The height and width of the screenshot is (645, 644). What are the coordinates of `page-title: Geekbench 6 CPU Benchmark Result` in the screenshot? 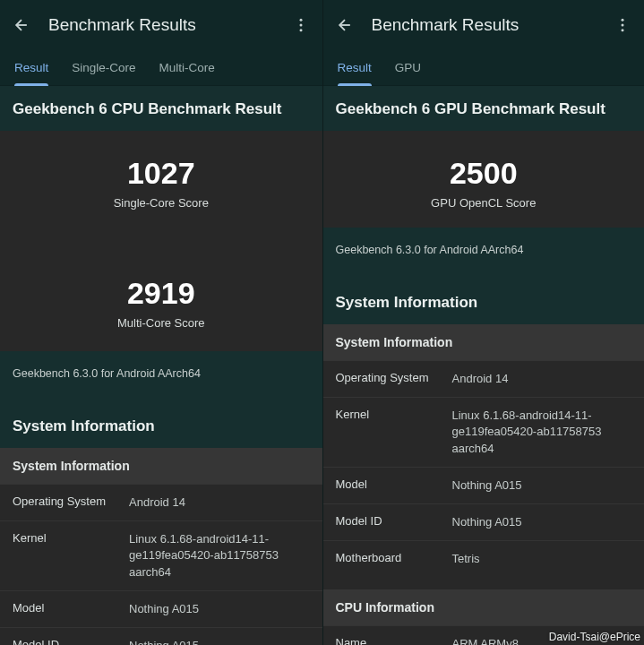 It's located at (161, 108).